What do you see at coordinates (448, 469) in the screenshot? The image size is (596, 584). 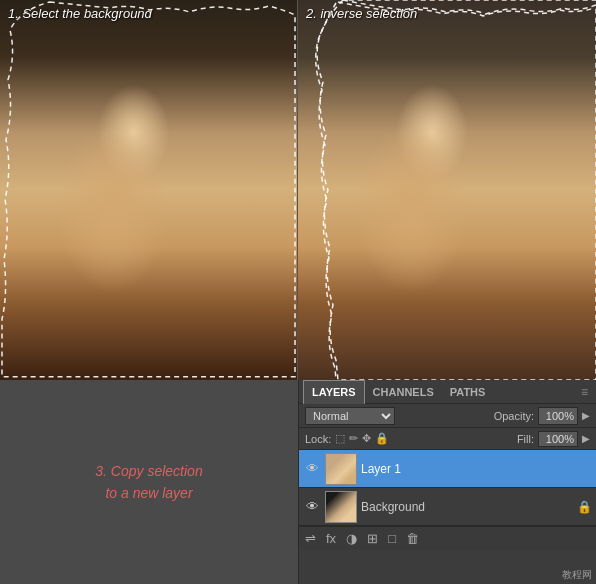 I see `layer-item-1: 👁 Layer 1` at bounding box center [448, 469].